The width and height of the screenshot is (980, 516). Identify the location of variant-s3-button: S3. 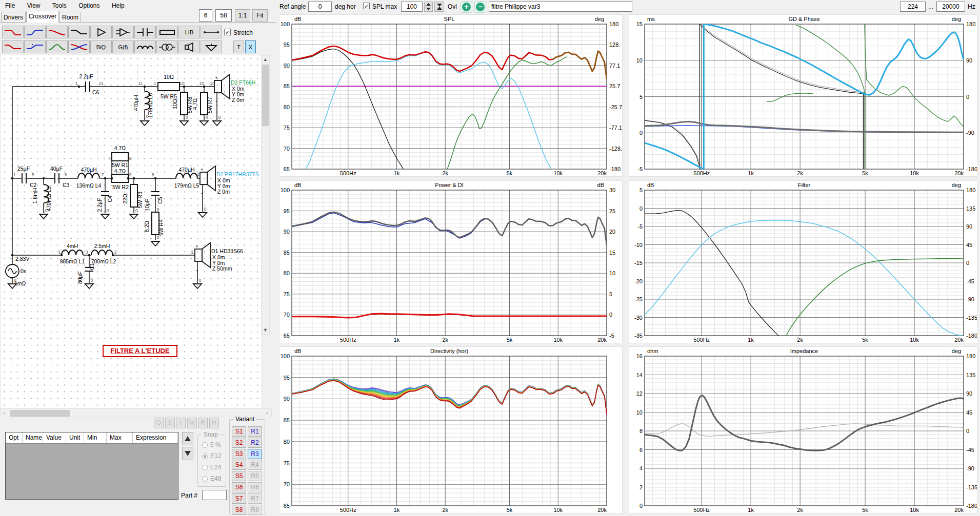
(239, 454).